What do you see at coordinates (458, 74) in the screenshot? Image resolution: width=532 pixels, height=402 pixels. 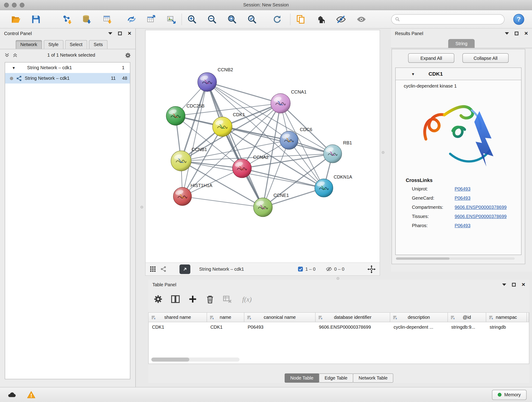 I see `protein-entry-header: ▼ CDK1` at bounding box center [458, 74].